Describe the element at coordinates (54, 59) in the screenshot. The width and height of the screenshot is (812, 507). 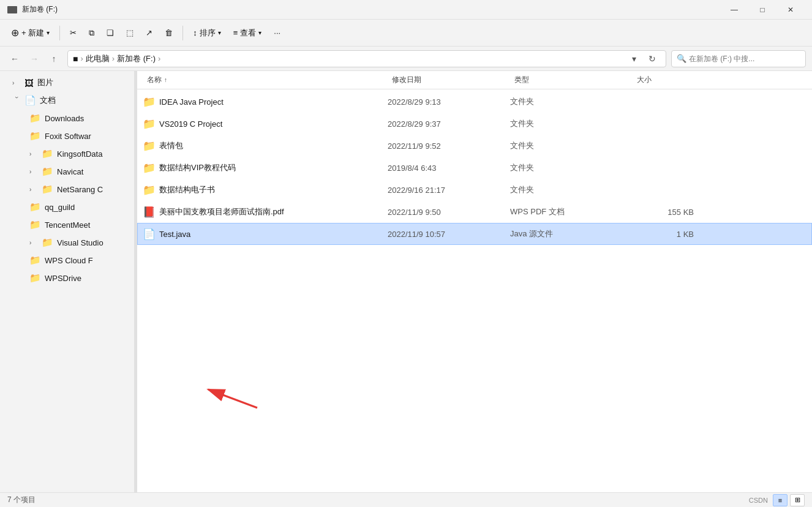
I see `up-button: ↑` at that location.